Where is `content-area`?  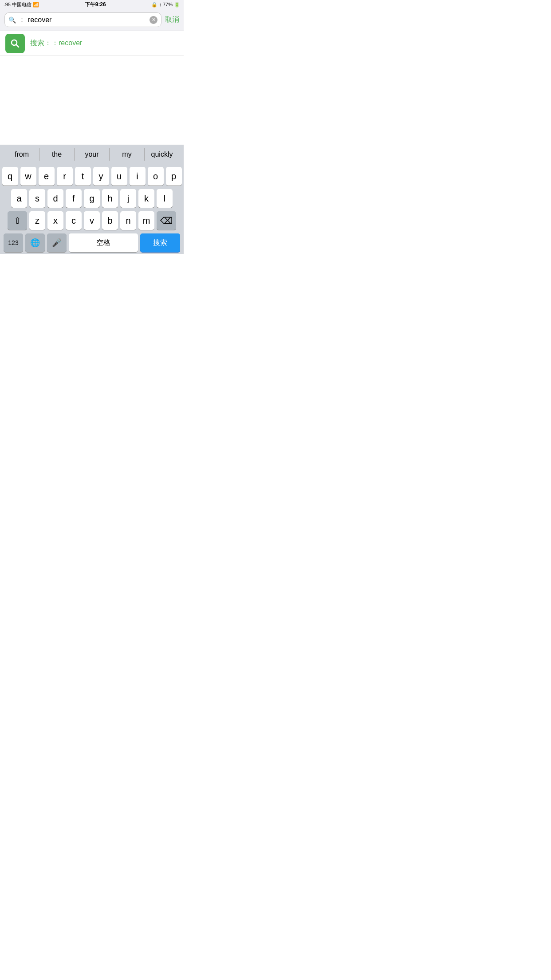 content-area is located at coordinates (92, 100).